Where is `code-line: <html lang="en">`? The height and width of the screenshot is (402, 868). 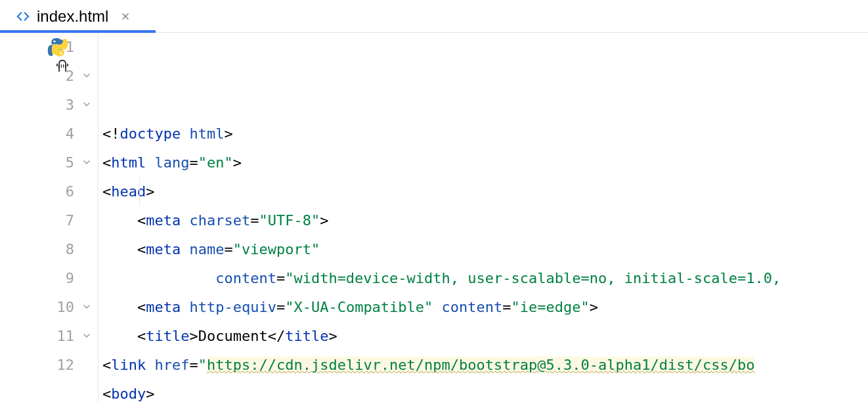 code-line: <html lang="en"> is located at coordinates (485, 163).